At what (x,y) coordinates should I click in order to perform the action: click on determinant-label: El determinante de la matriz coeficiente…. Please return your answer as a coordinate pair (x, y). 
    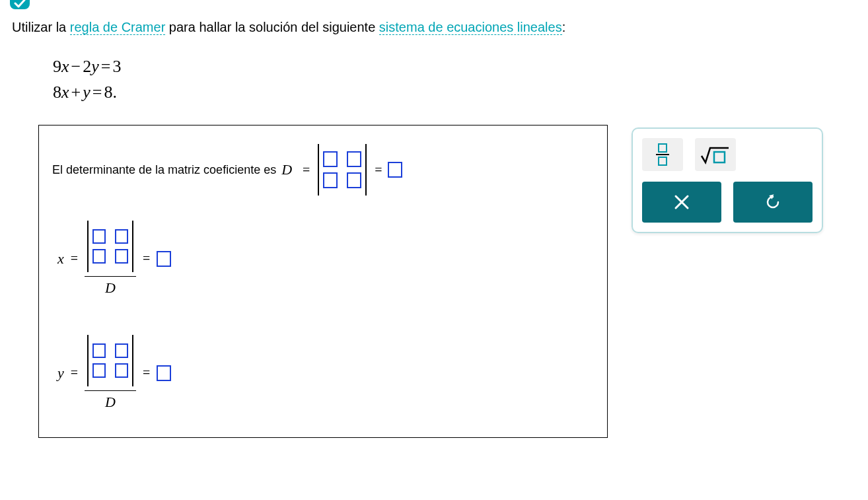
    Looking at the image, I should click on (164, 170).